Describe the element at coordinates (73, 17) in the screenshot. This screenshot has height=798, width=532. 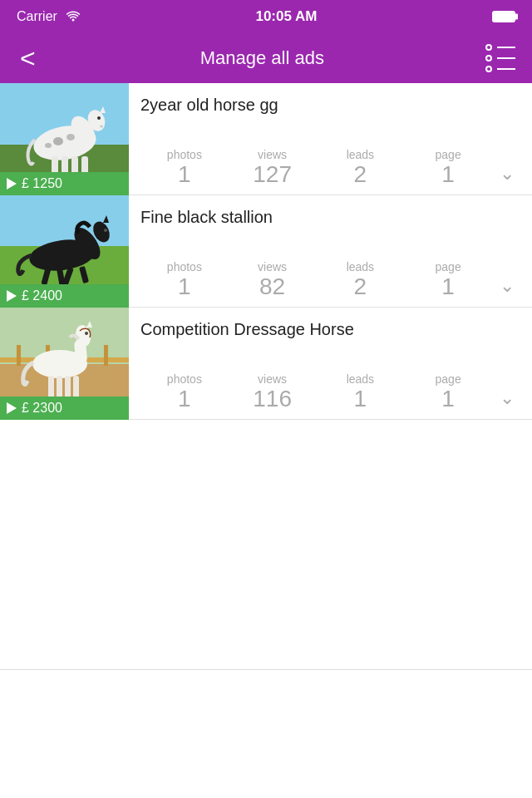
I see `wifi-icon` at that location.